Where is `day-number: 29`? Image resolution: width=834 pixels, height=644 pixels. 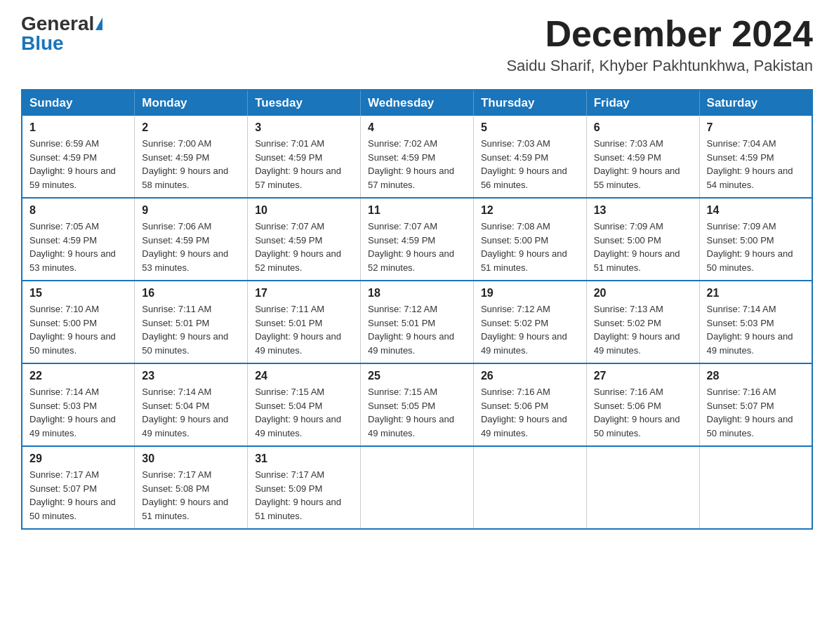
day-number: 29 is located at coordinates (79, 459).